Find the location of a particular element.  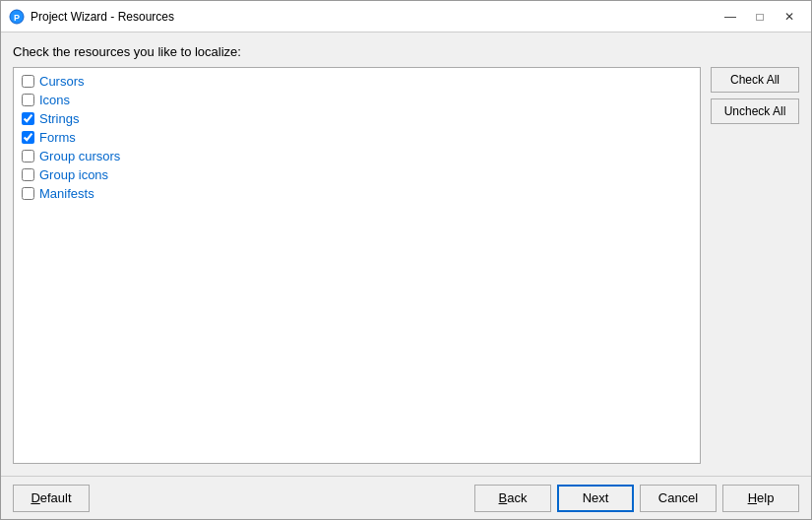

icons-label: Icons is located at coordinates (55, 100).